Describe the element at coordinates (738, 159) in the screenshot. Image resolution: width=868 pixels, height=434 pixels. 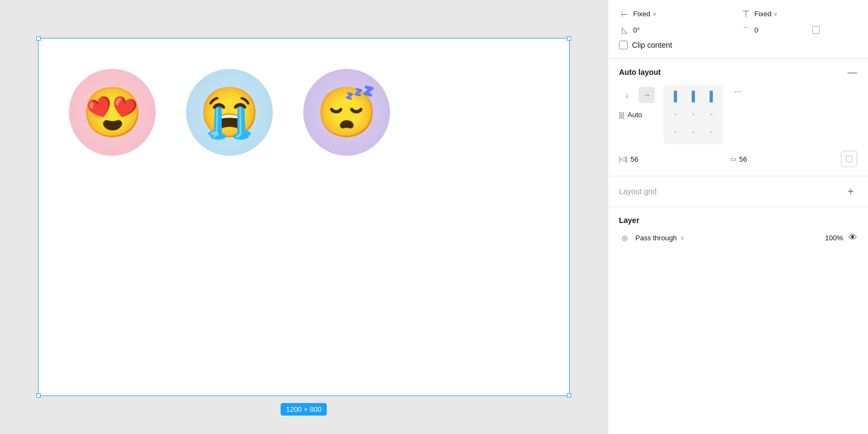
I see `spacing-row: |◁| 56 ▭ 56` at that location.